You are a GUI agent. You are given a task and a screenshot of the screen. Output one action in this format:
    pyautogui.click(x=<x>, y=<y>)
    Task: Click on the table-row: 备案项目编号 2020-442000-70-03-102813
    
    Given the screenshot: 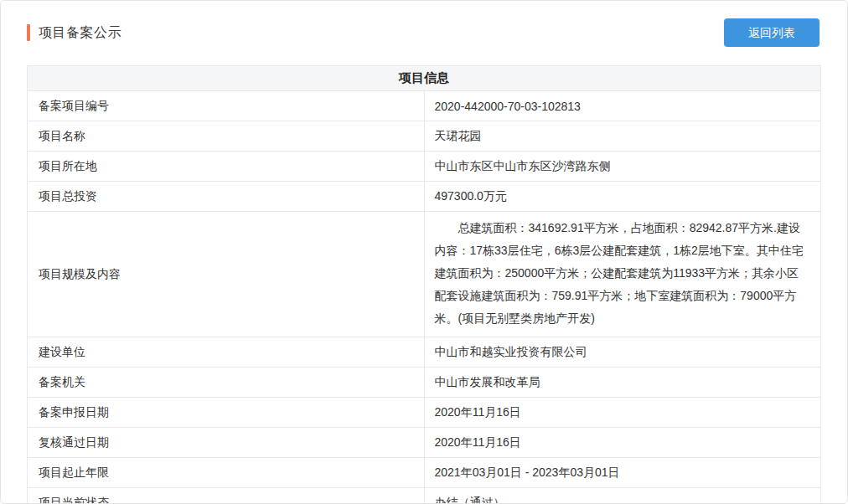 What is the action you would take?
    pyautogui.click(x=424, y=106)
    